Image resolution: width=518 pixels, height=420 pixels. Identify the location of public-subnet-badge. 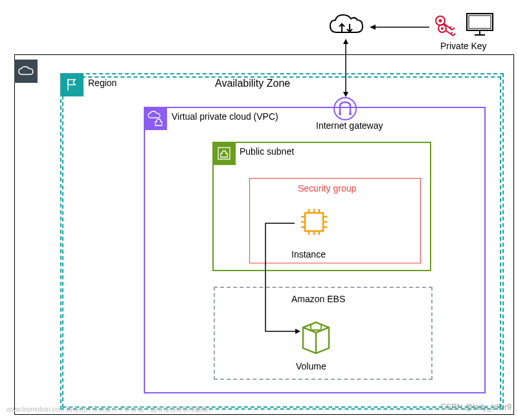
(224, 153).